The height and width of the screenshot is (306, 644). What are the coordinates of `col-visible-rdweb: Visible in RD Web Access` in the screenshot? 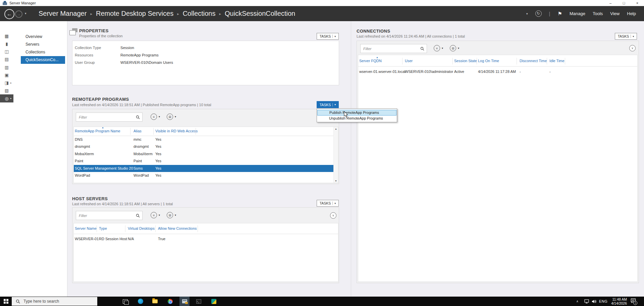 It's located at (176, 131).